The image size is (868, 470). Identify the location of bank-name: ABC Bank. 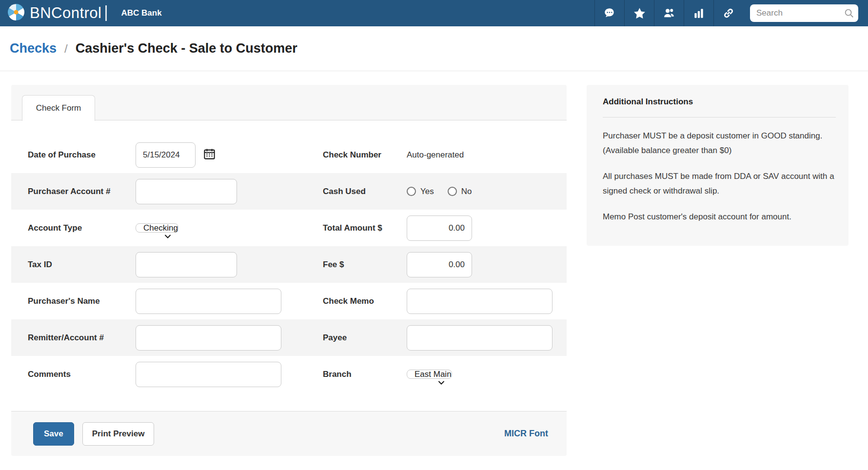
(141, 13).